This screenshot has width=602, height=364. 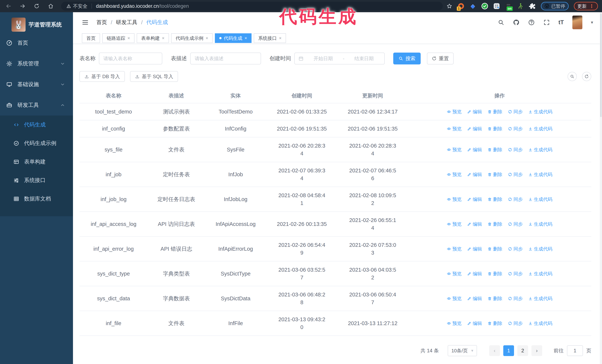 I want to click on user-avatar, so click(x=578, y=22).